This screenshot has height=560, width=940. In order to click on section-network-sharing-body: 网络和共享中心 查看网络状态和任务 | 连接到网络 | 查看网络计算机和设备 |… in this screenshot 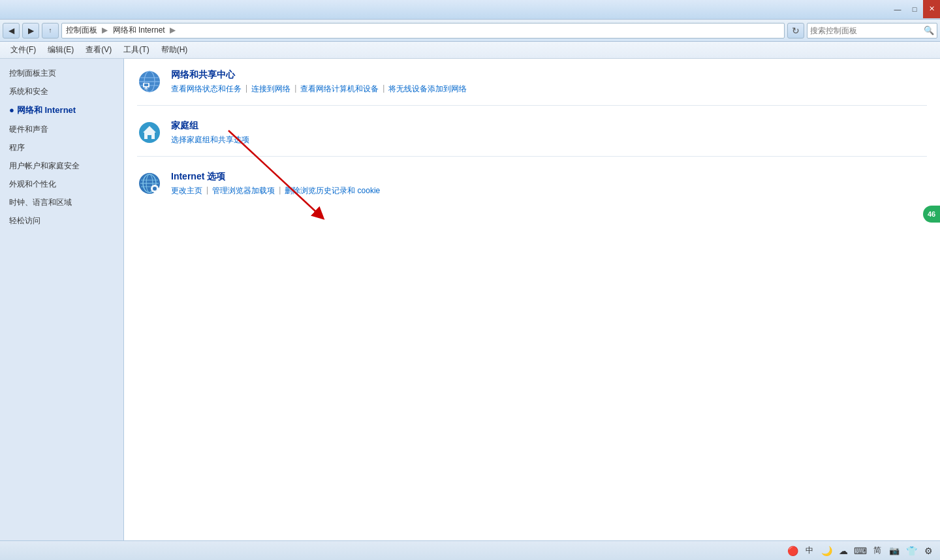, I will do `click(549, 82)`.